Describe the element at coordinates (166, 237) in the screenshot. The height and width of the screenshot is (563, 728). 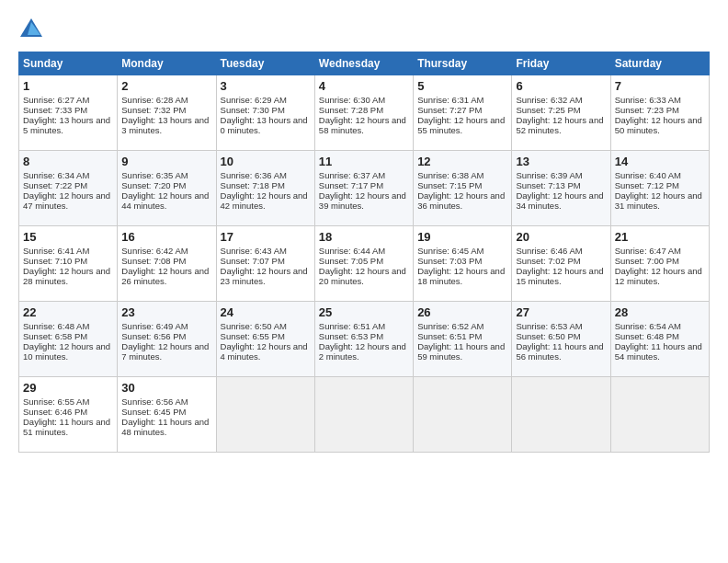
I see `day-number: 16` at that location.